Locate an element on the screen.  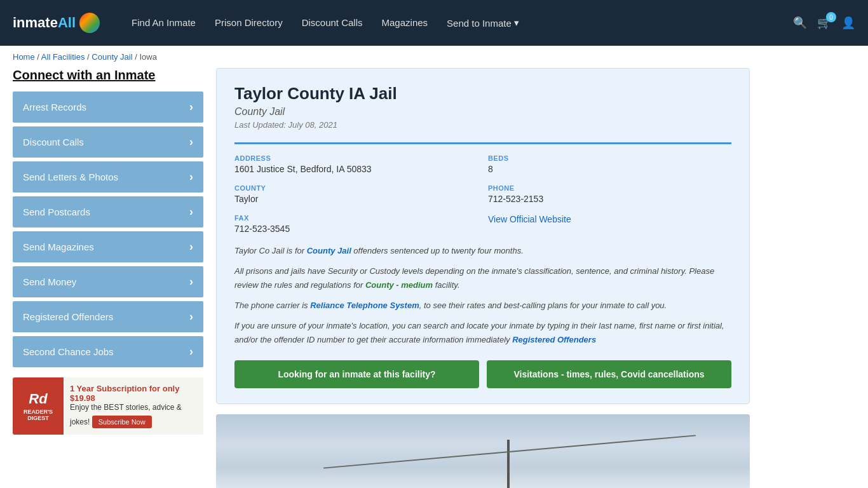
sidebar-item-send-letters: Send Letters & Photos › is located at coordinates (108, 177).